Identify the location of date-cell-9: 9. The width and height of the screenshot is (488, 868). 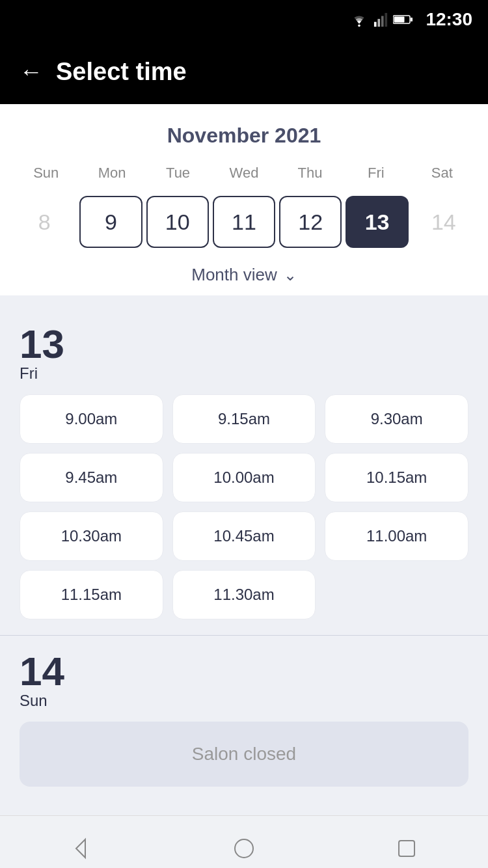
(111, 222).